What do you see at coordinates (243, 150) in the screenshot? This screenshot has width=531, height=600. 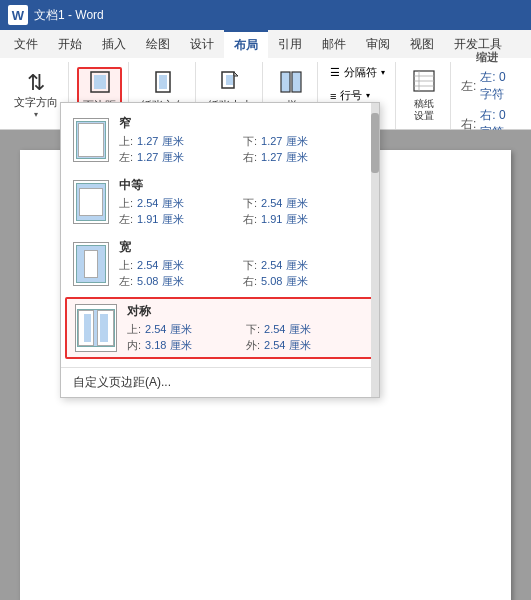 I see `margin-detail-narrow: 上:1.27 厘米 下:1.27 厘米 左:1.27 厘米 右:1.27 厘米` at bounding box center [243, 150].